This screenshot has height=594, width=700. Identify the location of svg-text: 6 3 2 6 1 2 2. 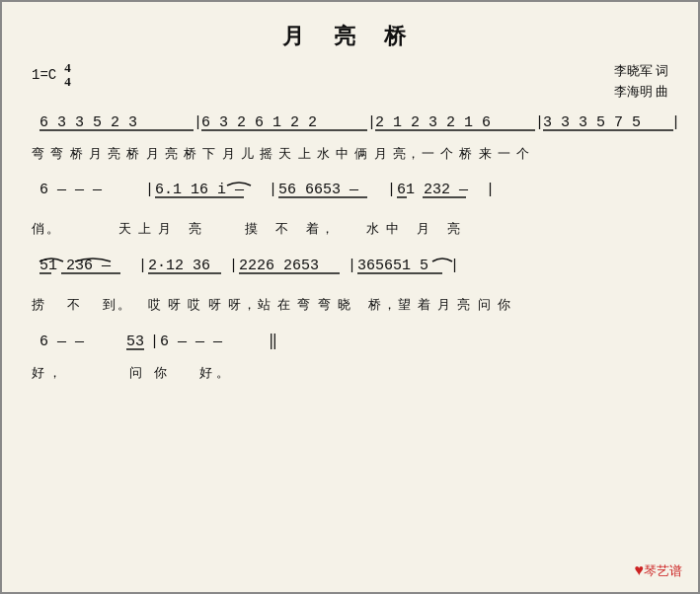
(259, 122).